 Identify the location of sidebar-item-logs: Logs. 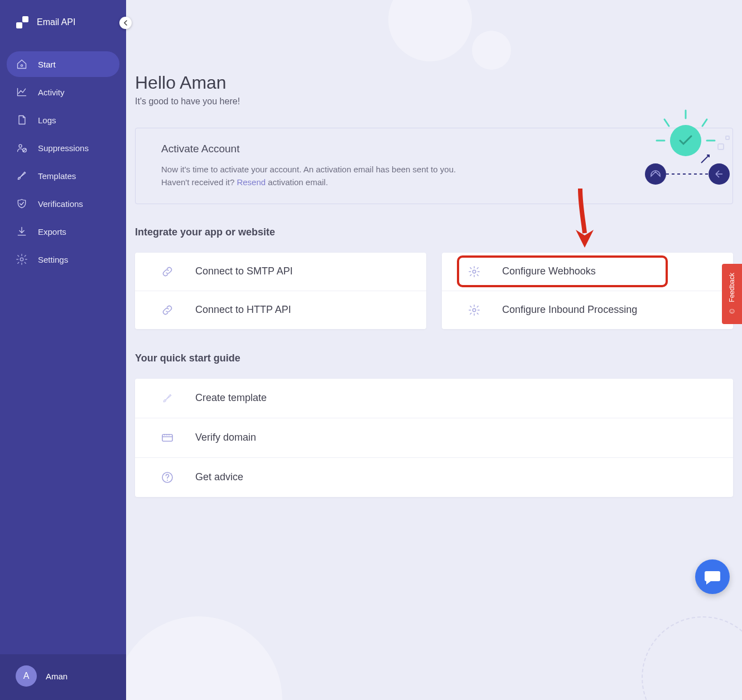
(63, 120).